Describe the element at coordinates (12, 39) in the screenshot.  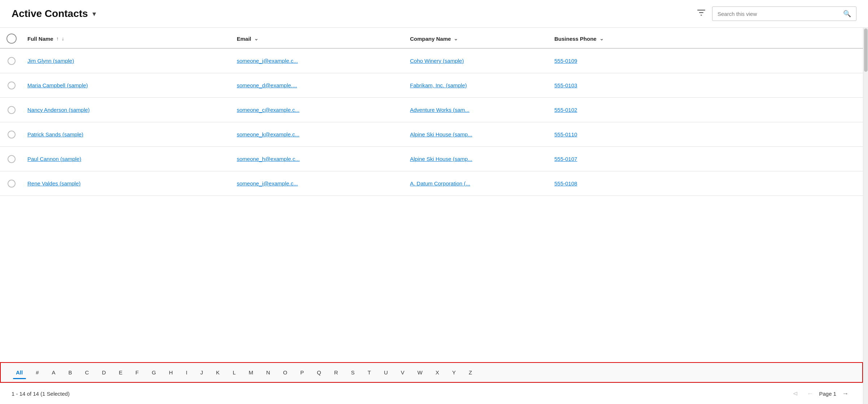
I see `header-checkbox-col` at that location.